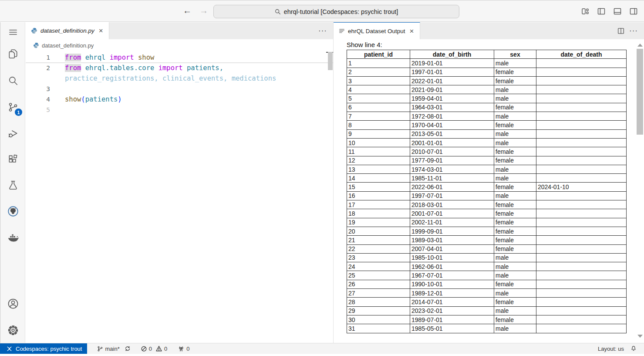 The image size is (644, 356). What do you see at coordinates (154, 349) in the screenshot?
I see `problems-status: 0 0` at bounding box center [154, 349].